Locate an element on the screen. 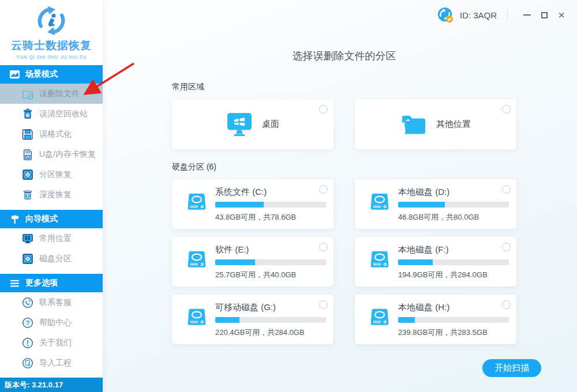 This screenshot has height=392, width=577. location-card-desktop: 桌面 is located at coordinates (253, 125).